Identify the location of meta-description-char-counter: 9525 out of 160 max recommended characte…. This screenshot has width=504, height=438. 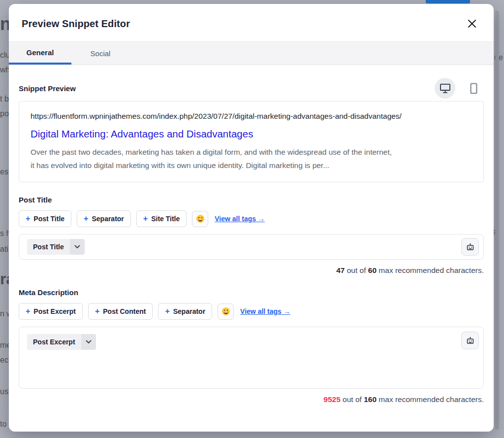
(251, 400).